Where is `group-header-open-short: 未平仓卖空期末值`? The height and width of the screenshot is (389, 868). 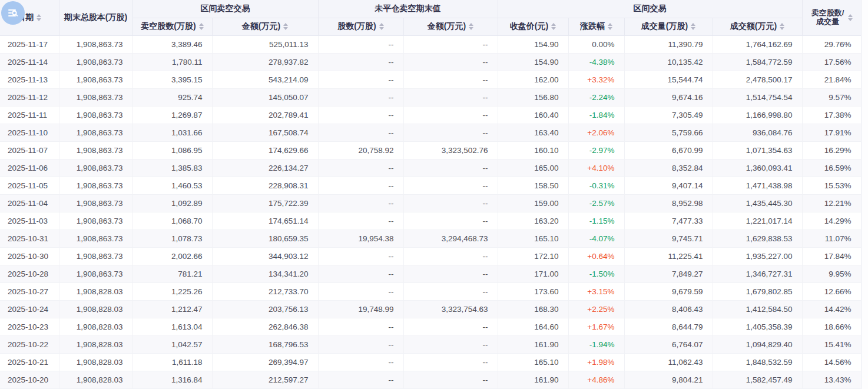
group-header-open-short: 未平仓卖空期末值 is located at coordinates (408, 9).